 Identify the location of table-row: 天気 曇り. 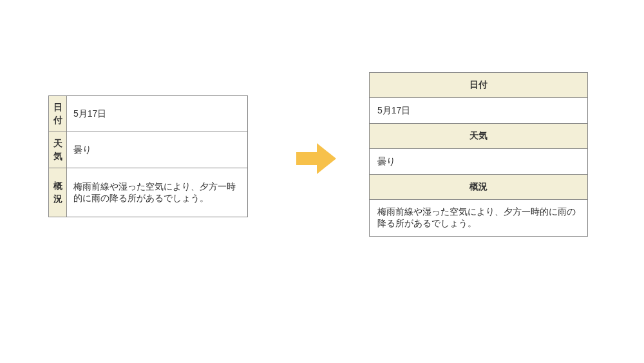
(148, 150).